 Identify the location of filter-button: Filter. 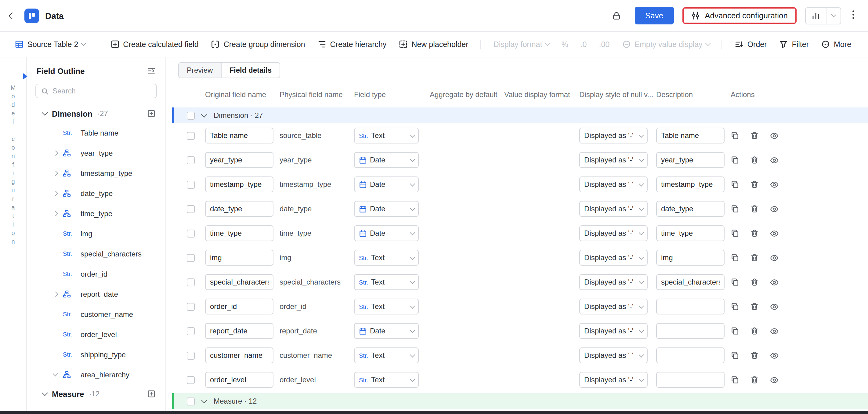
(794, 45).